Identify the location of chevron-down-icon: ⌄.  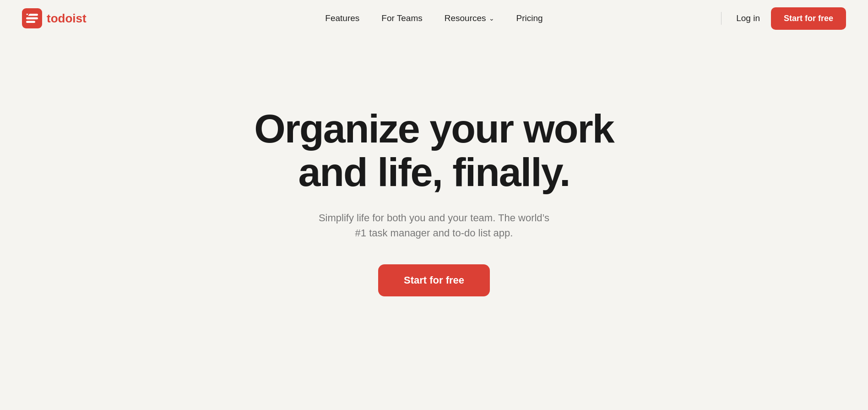
(492, 18).